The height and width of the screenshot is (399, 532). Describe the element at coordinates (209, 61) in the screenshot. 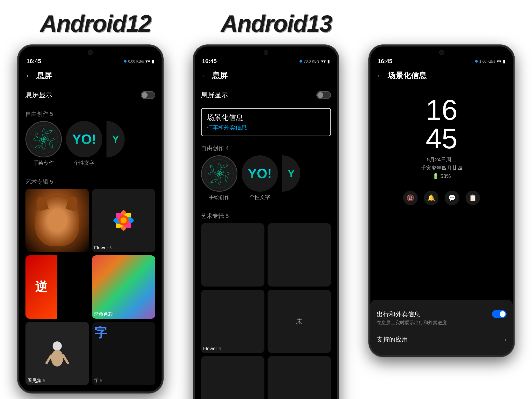

I see `status-time-2: 16:45` at that location.